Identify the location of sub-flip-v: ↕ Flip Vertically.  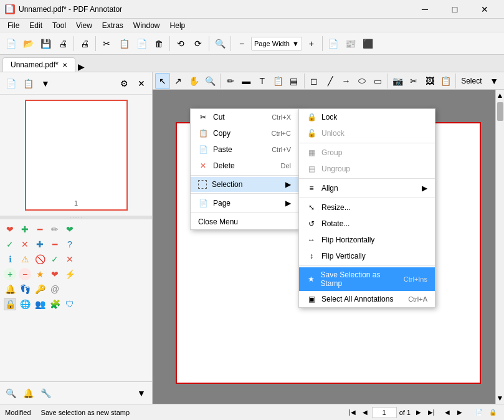
(367, 256).